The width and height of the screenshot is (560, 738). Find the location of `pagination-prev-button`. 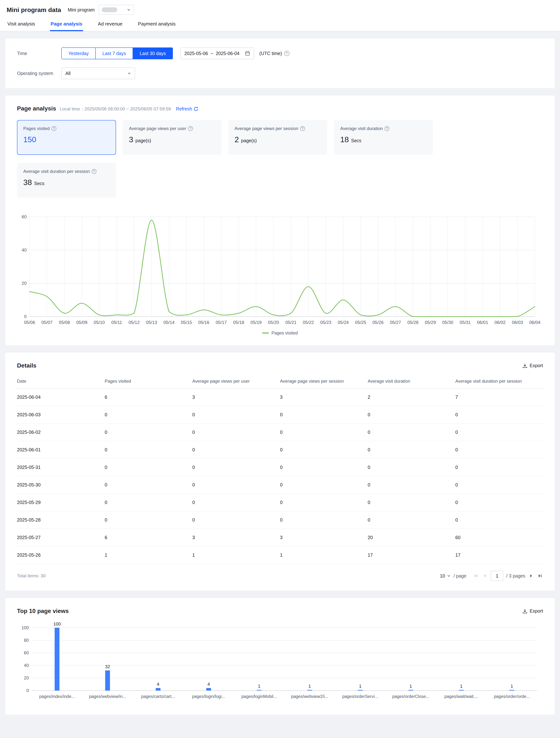

pagination-prev-button is located at coordinates (485, 576).